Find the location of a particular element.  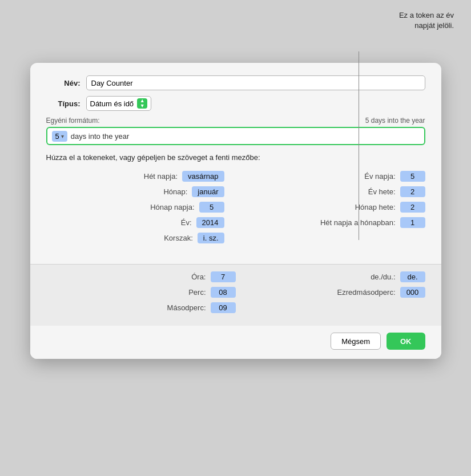

custom-format-header: Egyéni formátum: 5 days into the year is located at coordinates (236, 121).